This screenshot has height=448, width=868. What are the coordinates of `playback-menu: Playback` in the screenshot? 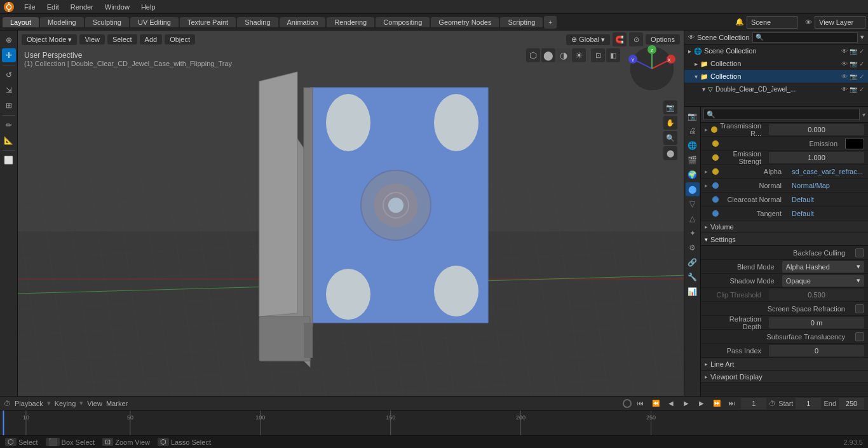 It's located at (29, 404).